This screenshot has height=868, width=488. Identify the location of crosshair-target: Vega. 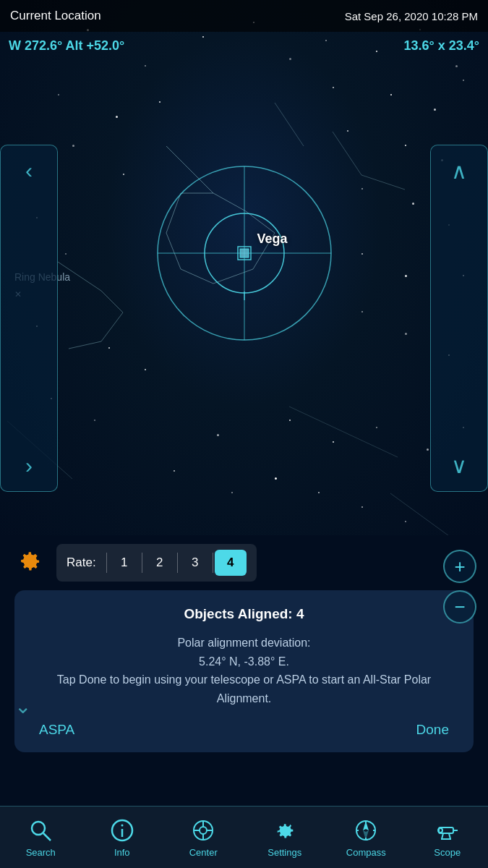
(244, 253).